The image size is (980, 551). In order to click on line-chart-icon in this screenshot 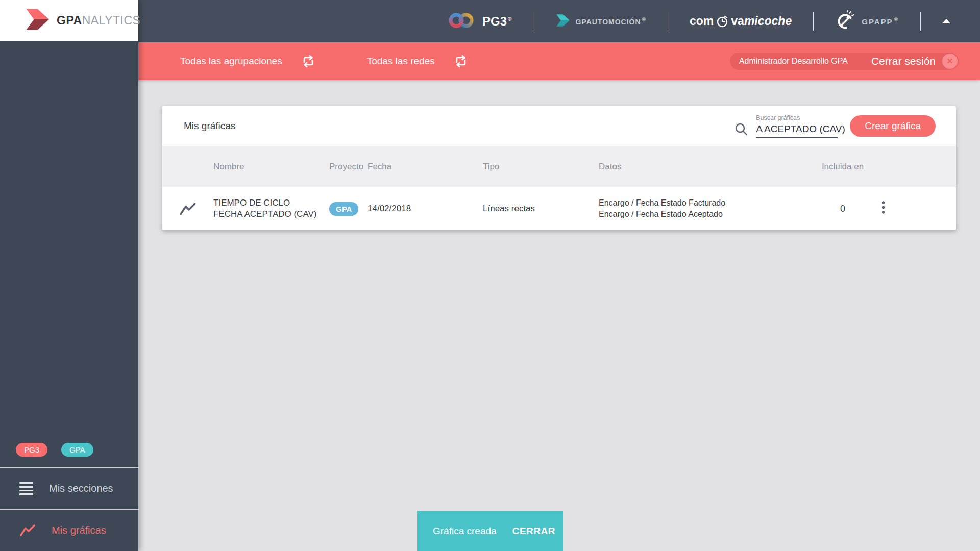, I will do `click(28, 531)`.